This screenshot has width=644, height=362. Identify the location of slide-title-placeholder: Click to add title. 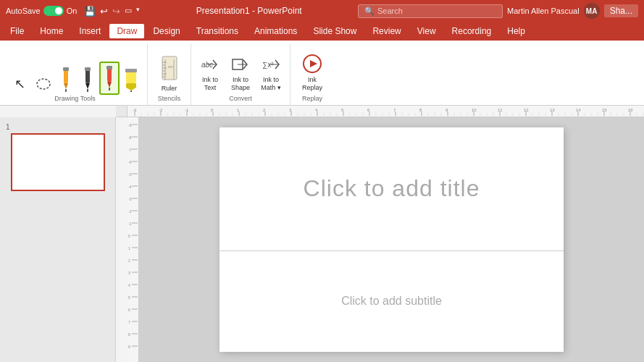
(392, 188).